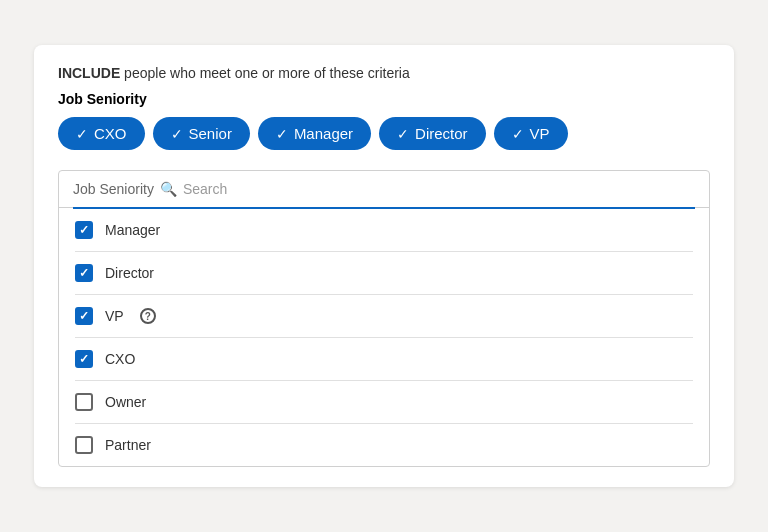 The image size is (768, 532). Describe the element at coordinates (531, 134) in the screenshot. I see `tag-vp: ✓VP` at that location.